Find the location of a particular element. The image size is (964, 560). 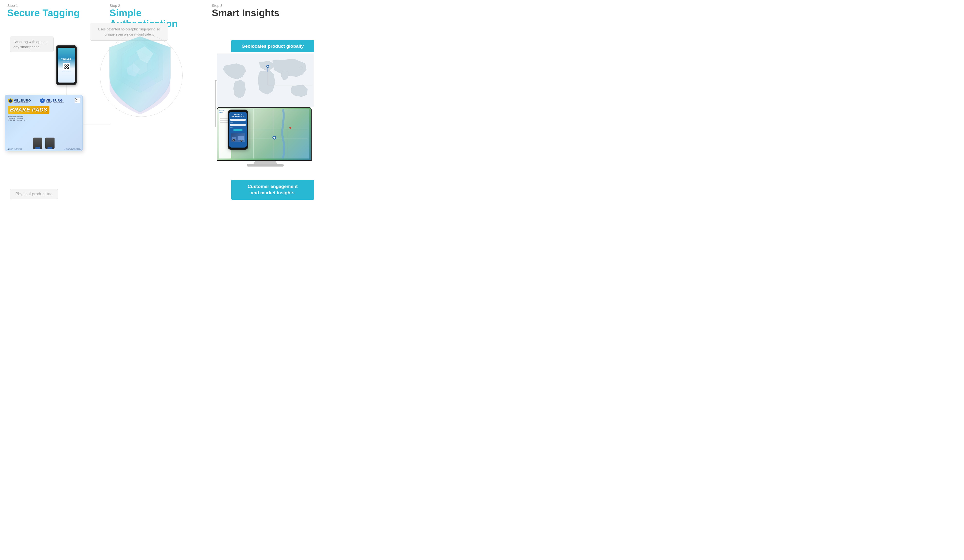

step2-label: Step 2 is located at coordinates (161, 5).